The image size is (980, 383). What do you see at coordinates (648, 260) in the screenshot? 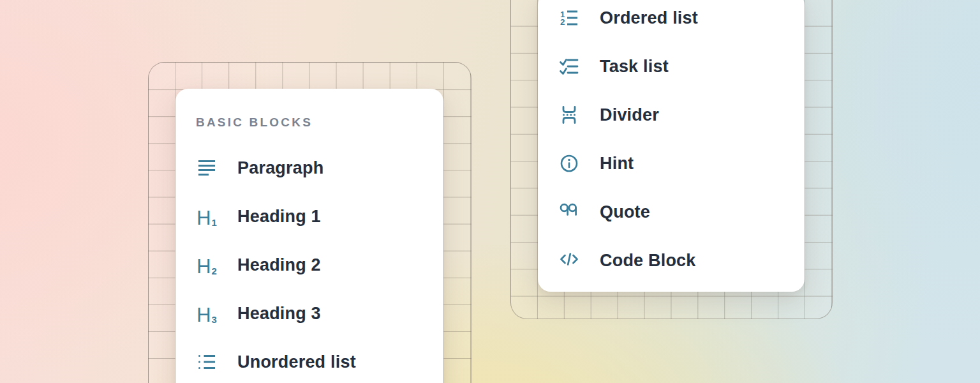
I see `menu-item-label: Code Block` at bounding box center [648, 260].